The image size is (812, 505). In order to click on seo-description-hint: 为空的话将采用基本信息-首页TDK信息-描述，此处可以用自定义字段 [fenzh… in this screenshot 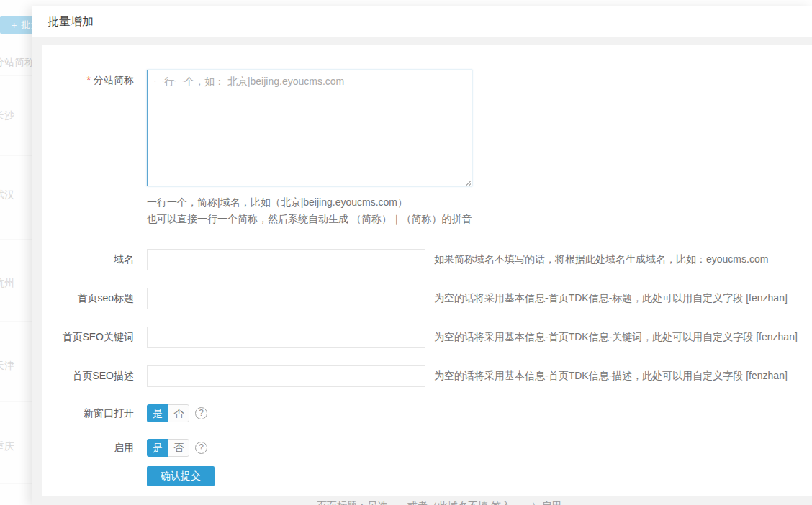, I will do `click(610, 376)`.